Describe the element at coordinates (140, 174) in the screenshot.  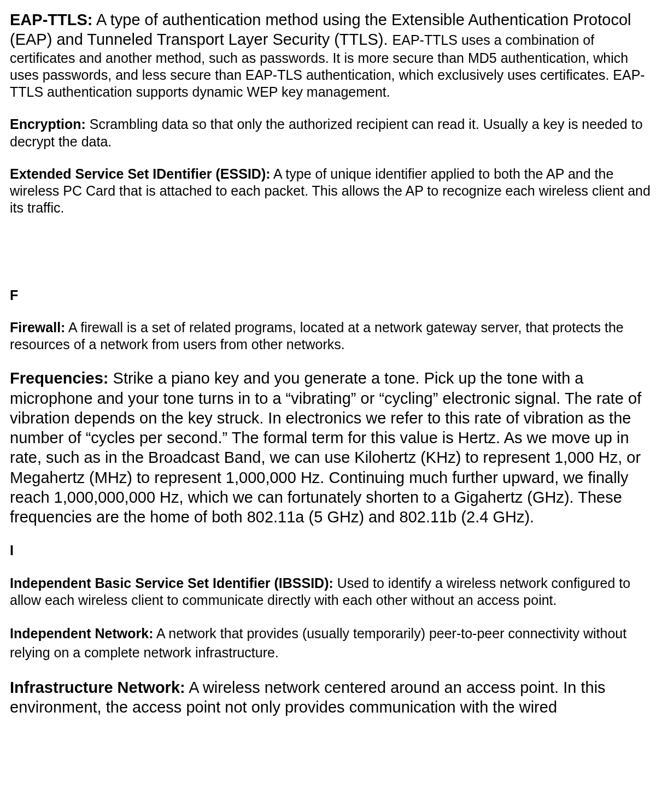
I see `term: Extended Service Set IDentifier (ESSID):` at that location.